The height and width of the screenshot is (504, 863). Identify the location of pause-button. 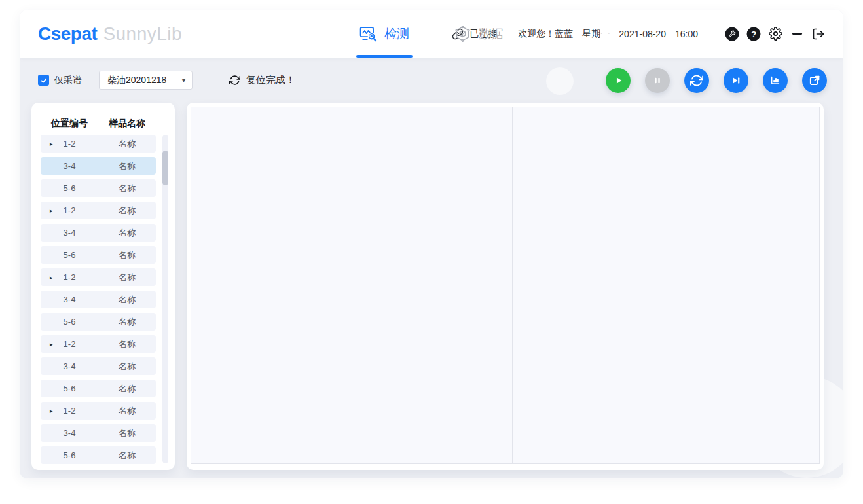
(657, 81).